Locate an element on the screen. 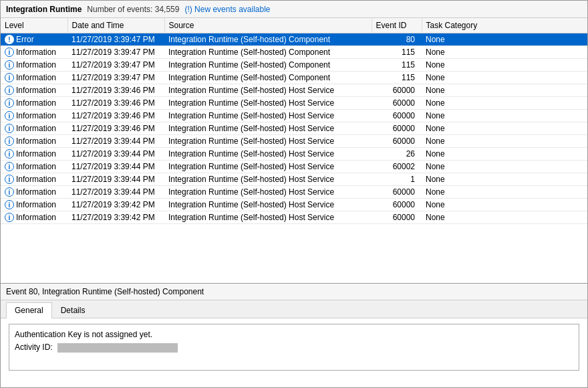 The width and height of the screenshot is (588, 388). tabs-bar: General Details is located at coordinates (294, 309).